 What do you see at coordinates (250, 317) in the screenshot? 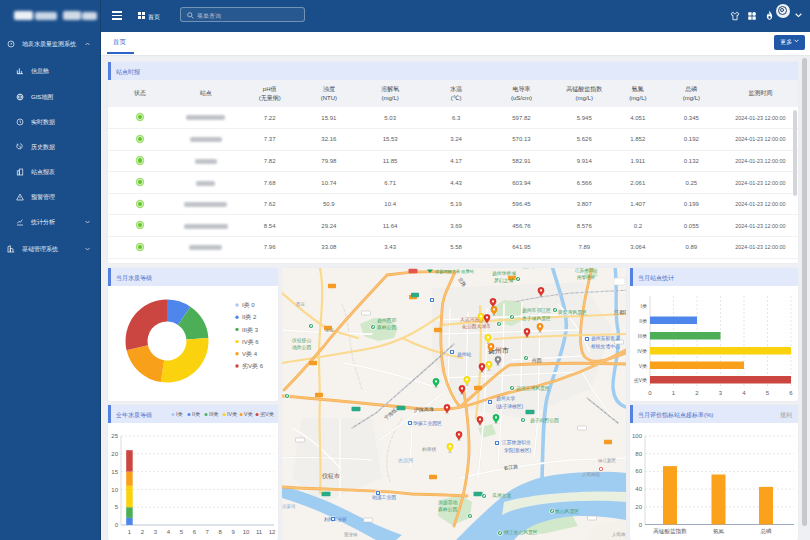
I see `svg-text: II类 2` at bounding box center [250, 317].